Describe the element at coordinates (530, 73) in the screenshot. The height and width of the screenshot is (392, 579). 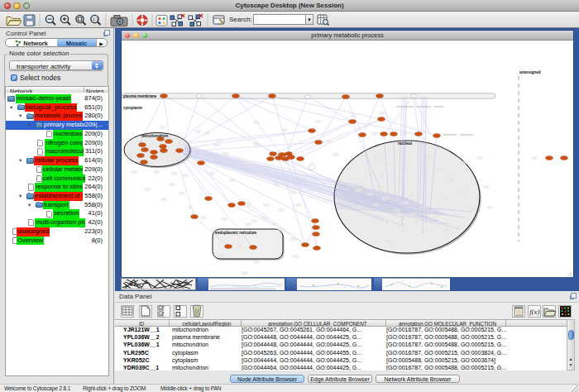
I see `svg-text: unassigned` at that location.